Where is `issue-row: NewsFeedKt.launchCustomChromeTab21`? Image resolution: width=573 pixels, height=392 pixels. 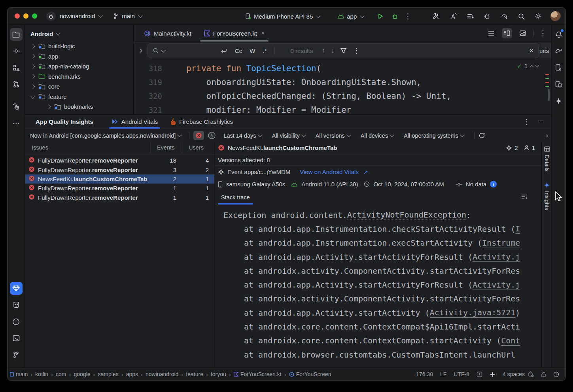 issue-row: NewsFeedKt.launchCustomChromeTab21 is located at coordinates (119, 179).